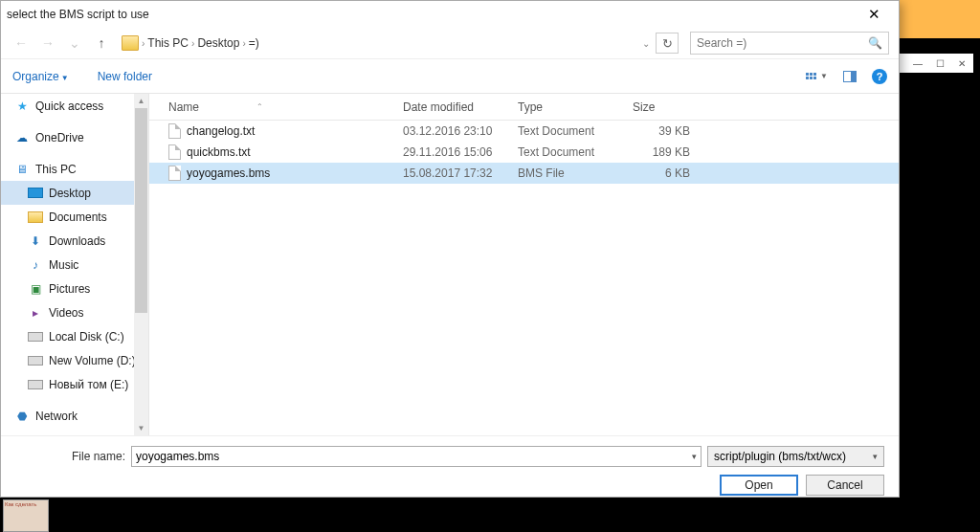  Describe the element at coordinates (880, 77) in the screenshot. I see `help-button: ?` at that location.